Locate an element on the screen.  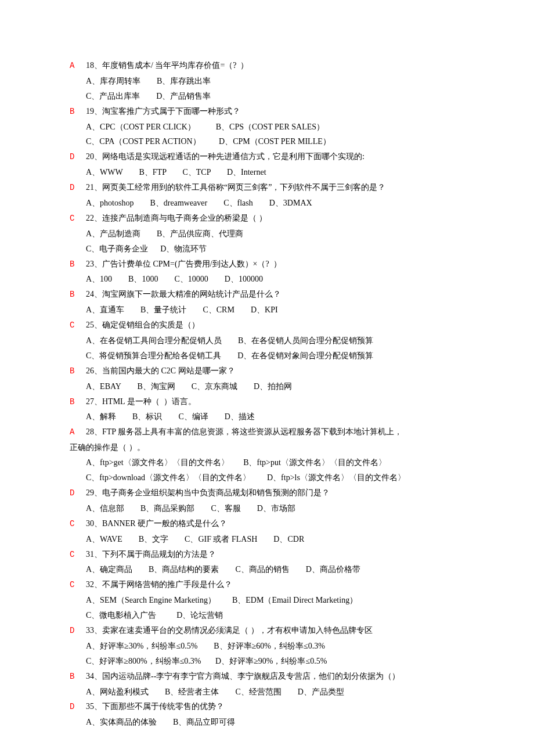
question-line: C25、确定促销组合的实质是（） is located at coordinates (267, 325).